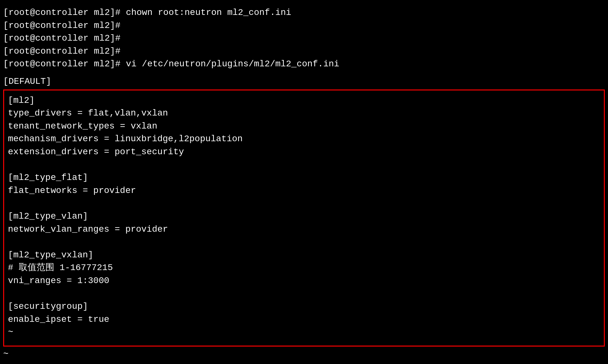 The image size is (608, 364). I want to click on tenant-network-types-line: tenant_network_types = vxlan, so click(304, 126).